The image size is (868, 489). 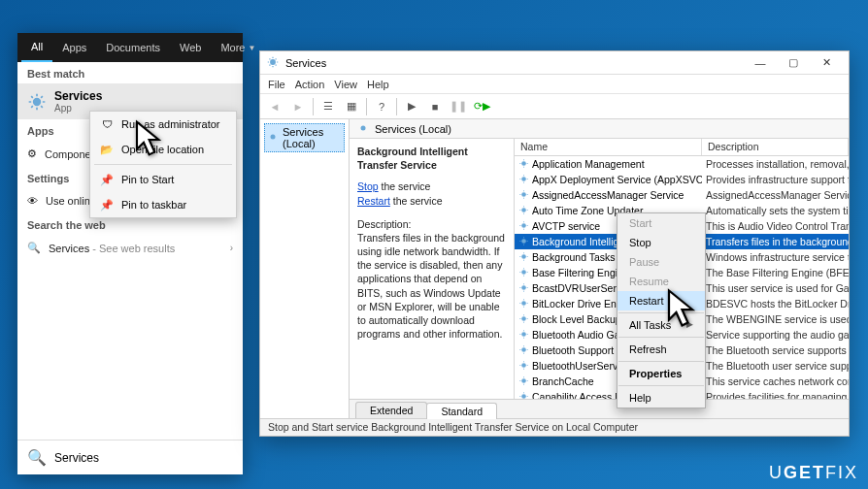 What do you see at coordinates (190, 48) in the screenshot?
I see `tab-web: Web` at bounding box center [190, 48].